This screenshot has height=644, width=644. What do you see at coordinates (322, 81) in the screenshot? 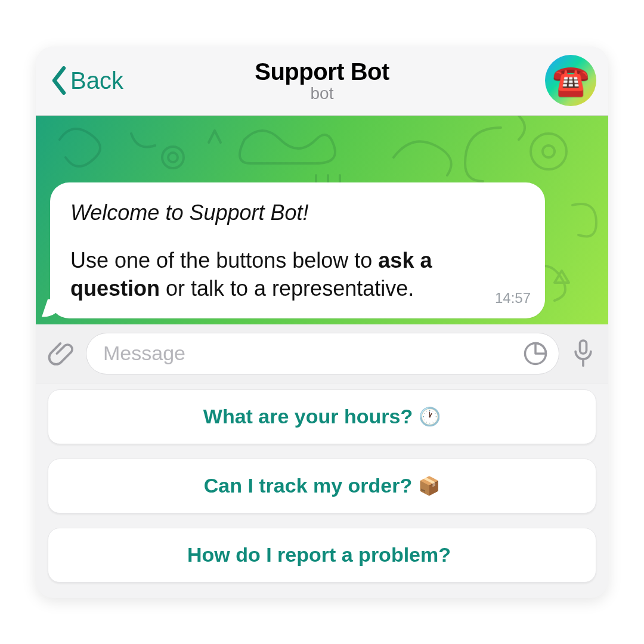
I see `chat-header: Back Support Bot bot ☎️` at bounding box center [322, 81].